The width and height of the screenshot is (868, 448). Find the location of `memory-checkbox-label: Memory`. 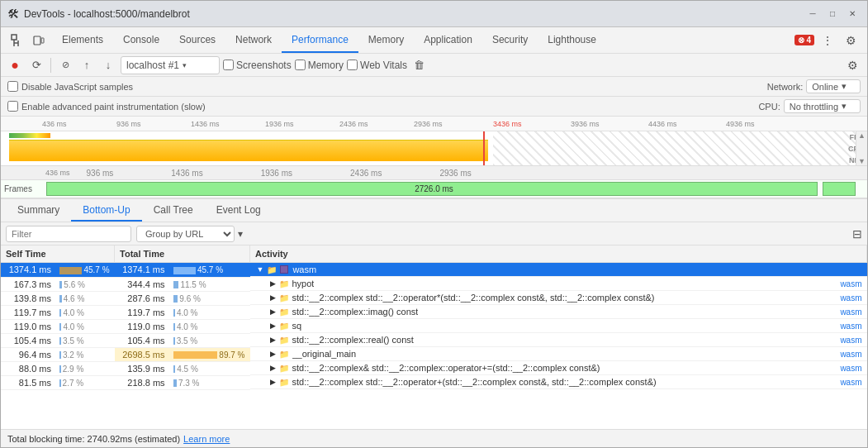

memory-checkbox-label: Memory is located at coordinates (319, 65).